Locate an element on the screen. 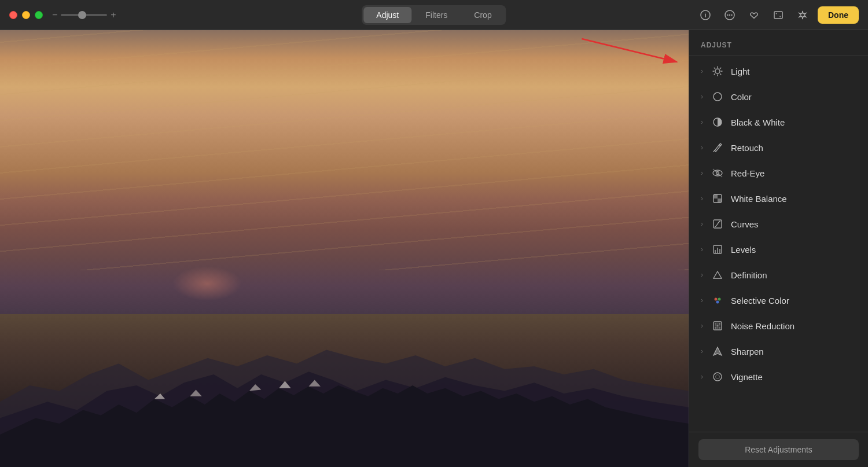 The image size is (868, 467). levels-label: Levels is located at coordinates (743, 250).